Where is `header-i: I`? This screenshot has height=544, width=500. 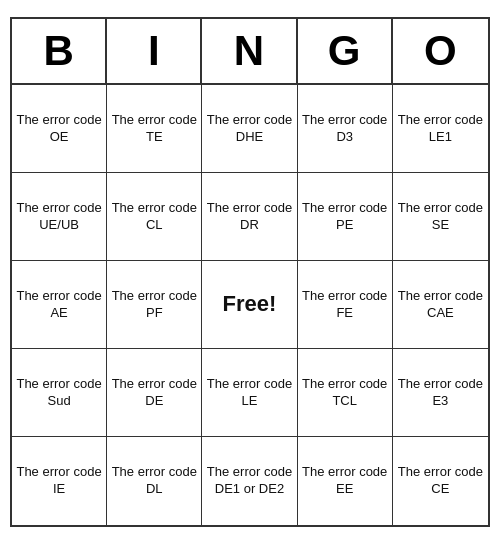
header-i: I is located at coordinates (154, 51).